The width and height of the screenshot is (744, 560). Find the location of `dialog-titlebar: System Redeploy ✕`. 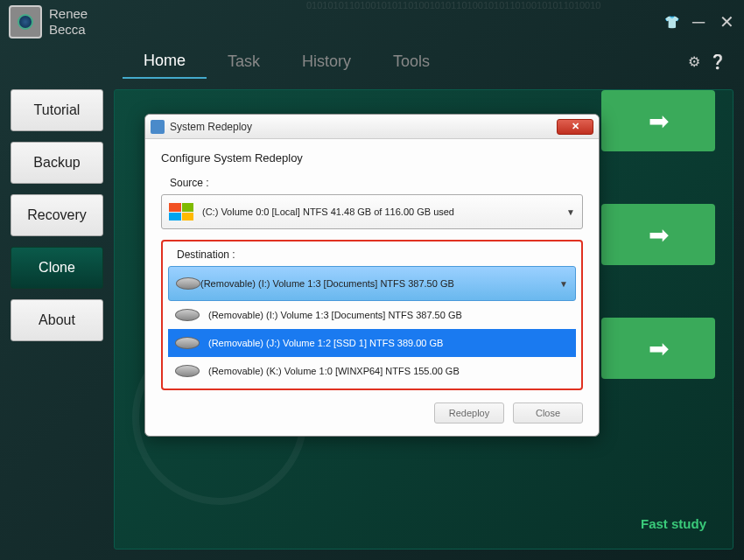

dialog-titlebar: System Redeploy ✕ is located at coordinates (372, 127).